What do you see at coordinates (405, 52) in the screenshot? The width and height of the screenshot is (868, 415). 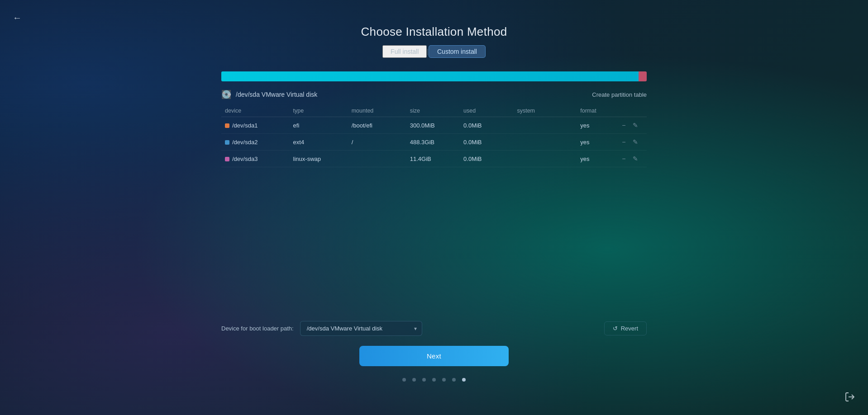 I see `tab-full-install: Full install` at bounding box center [405, 52].